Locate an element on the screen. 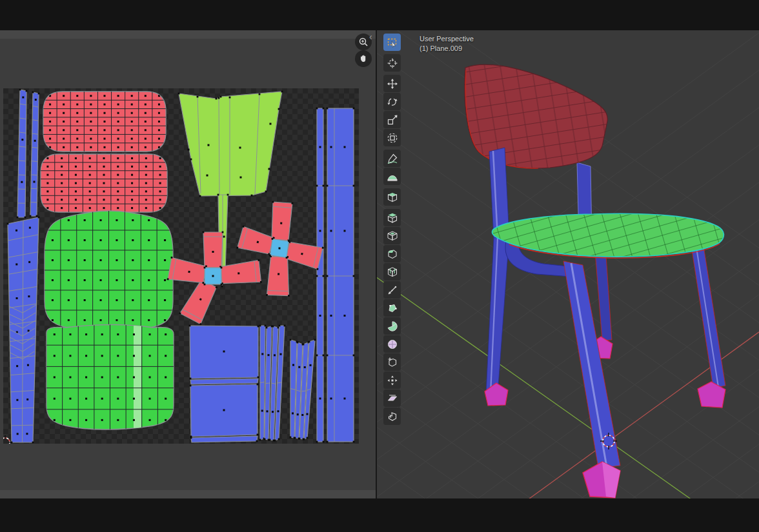  scale-icon is located at coordinates (392, 120).